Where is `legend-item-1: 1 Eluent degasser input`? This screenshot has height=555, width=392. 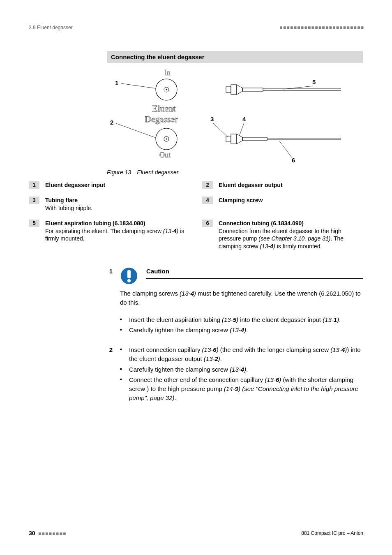
legend-item-1: 1 Eluent degasser input is located at coordinates (109, 185).